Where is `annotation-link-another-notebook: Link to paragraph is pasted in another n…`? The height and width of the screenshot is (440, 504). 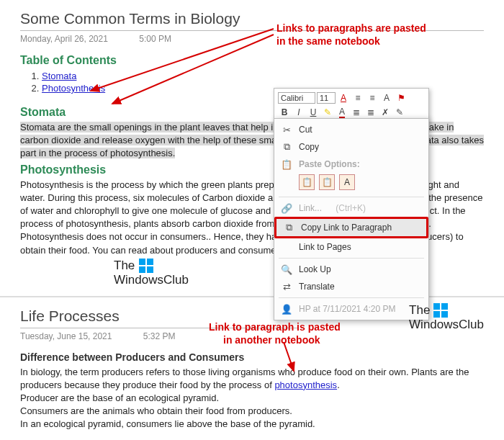 annotation-link-another-notebook: Link to paragraph is pasted in another n… is located at coordinates (275, 333).